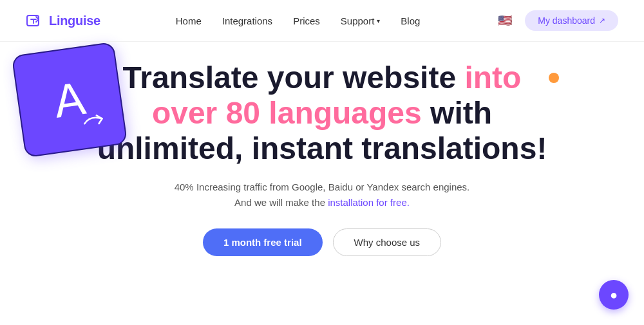 This screenshot has height=325, width=644. Describe the element at coordinates (247, 21) in the screenshot. I see `nav-integrations: Integrations` at that location.